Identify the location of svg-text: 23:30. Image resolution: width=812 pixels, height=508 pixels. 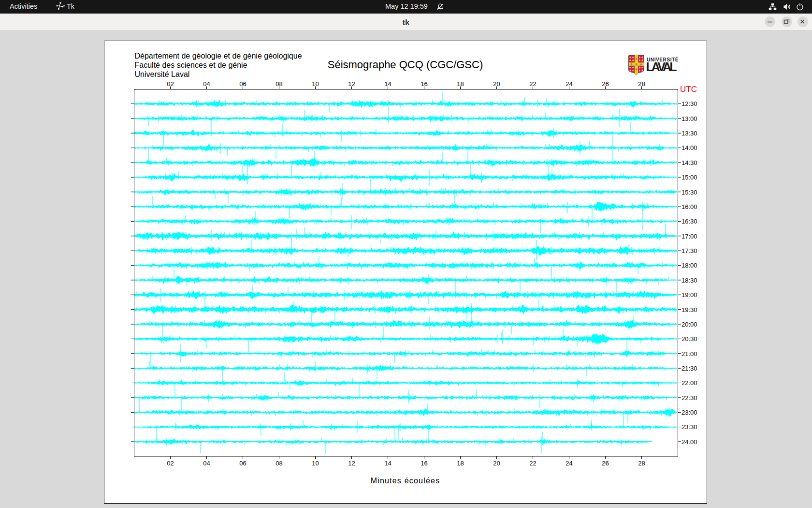
(689, 427).